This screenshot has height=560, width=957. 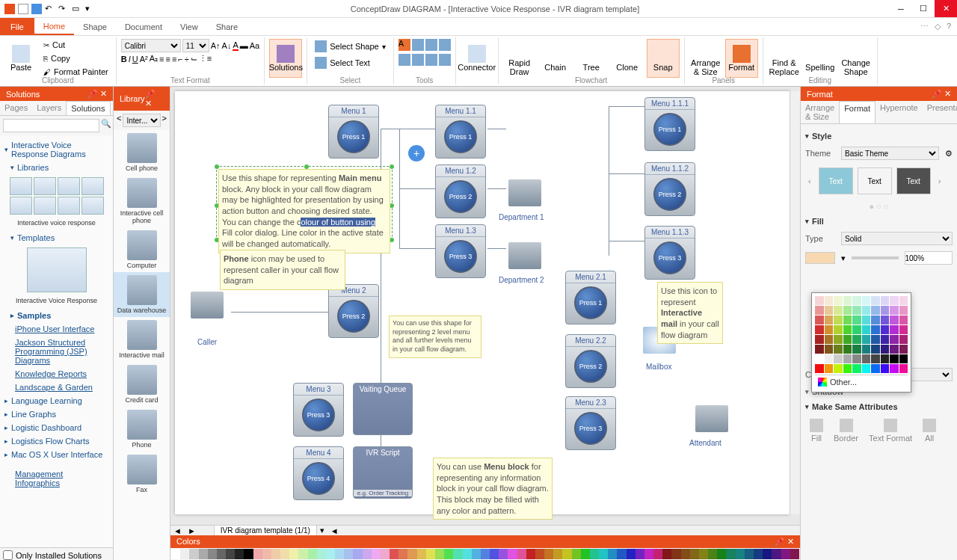 What do you see at coordinates (445, 60) in the screenshot?
I see `tool-spline-icon` at bounding box center [445, 60].